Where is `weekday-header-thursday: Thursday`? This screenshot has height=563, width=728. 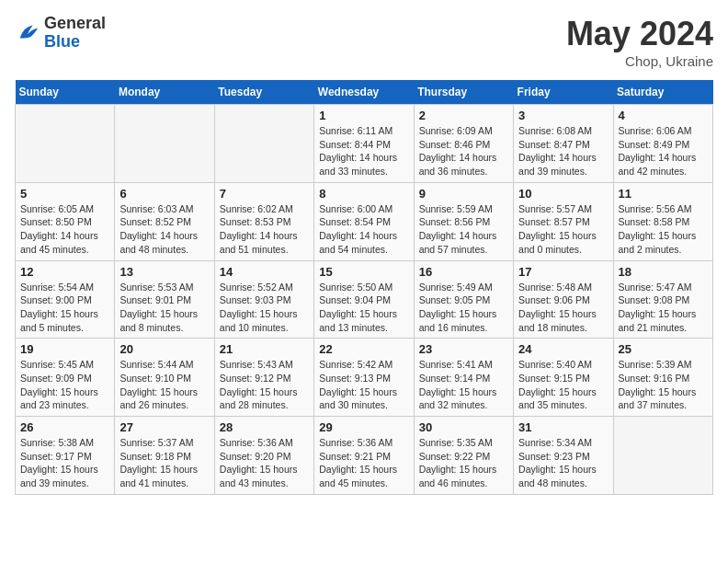 weekday-header-thursday: Thursday is located at coordinates (463, 92).